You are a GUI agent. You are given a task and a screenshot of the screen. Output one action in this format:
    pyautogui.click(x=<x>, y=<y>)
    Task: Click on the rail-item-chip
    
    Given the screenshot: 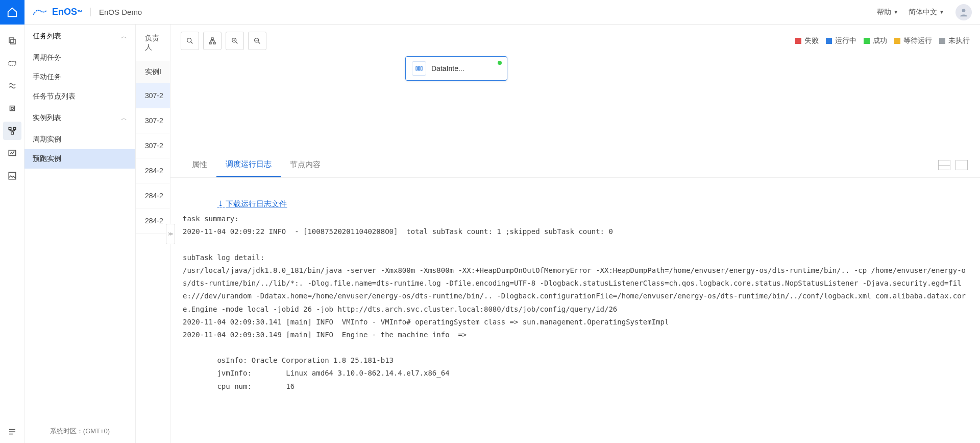 What is the action you would take?
    pyautogui.click(x=12, y=108)
    